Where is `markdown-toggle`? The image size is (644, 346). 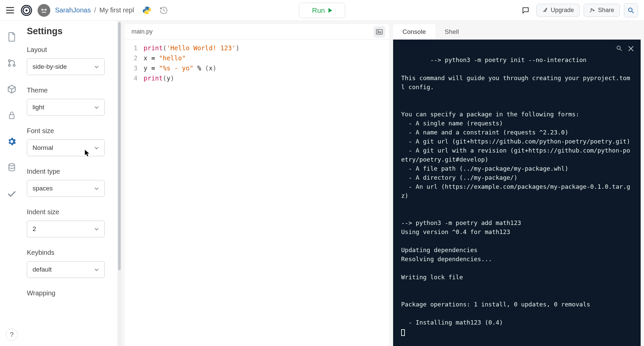 markdown-toggle is located at coordinates (379, 32).